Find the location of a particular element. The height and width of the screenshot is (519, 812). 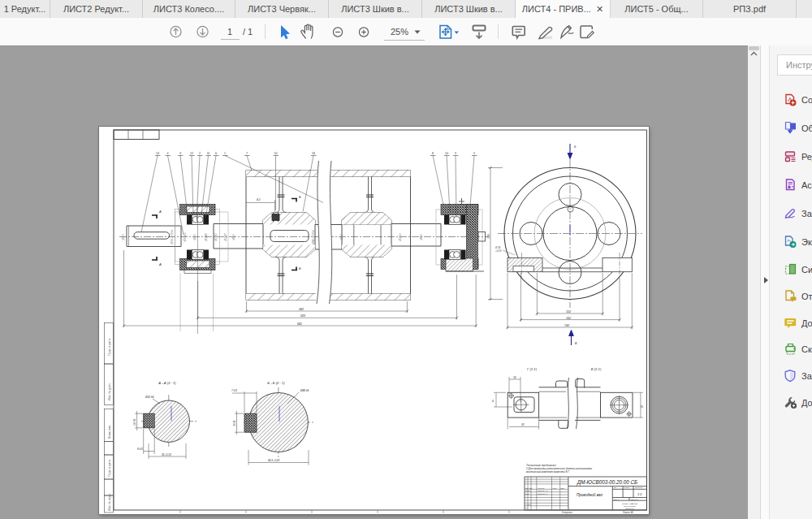

svg-text: В (1:1) is located at coordinates (596, 369).